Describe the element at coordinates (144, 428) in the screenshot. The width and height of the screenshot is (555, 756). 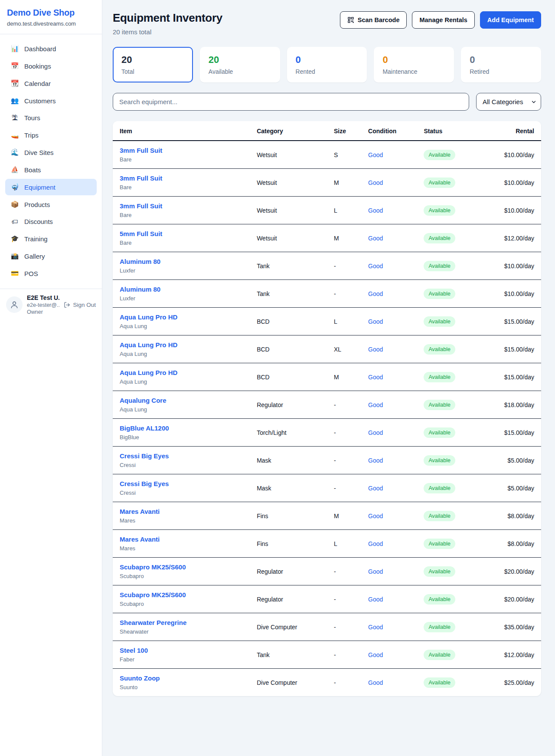
I see `equipment-name-link: BigBlue AL1200` at that location.